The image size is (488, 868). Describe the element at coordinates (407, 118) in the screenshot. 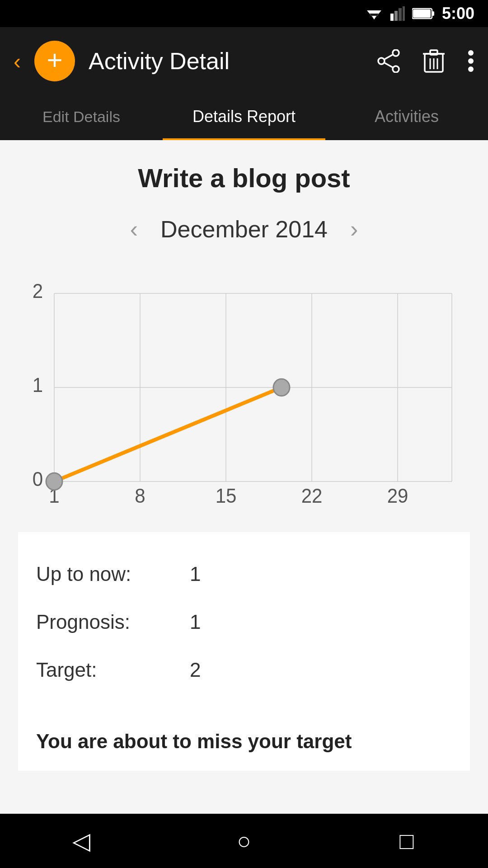

I see `tab-activities: Activities` at that location.